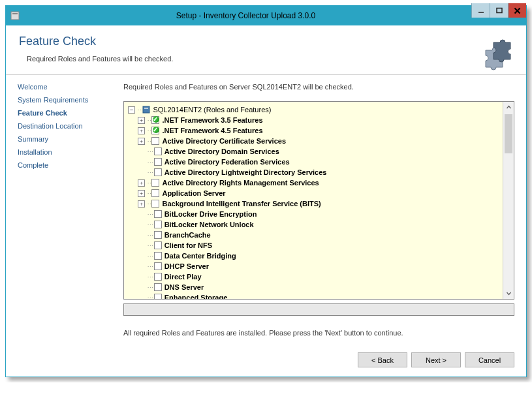  What do you see at coordinates (509, 134) in the screenshot?
I see `scroll-thumb` at bounding box center [509, 134].